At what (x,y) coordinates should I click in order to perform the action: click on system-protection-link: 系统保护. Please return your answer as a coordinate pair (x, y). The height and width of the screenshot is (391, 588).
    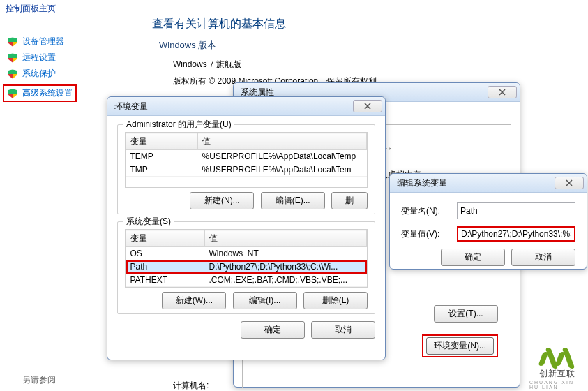
    Looking at the image, I should click on (39, 74).